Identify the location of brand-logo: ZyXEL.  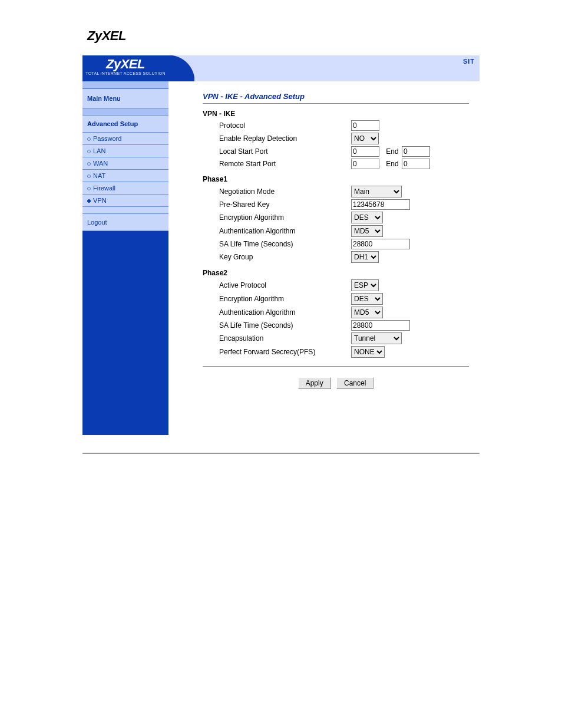
(107, 35).